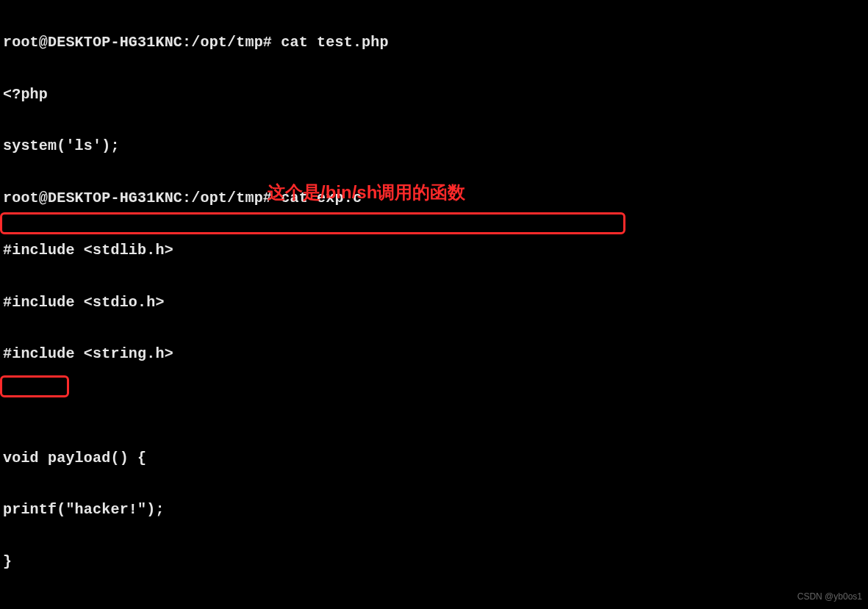 This screenshot has width=868, height=609. Describe the element at coordinates (434, 563) in the screenshot. I see `terminal-line: }` at that location.